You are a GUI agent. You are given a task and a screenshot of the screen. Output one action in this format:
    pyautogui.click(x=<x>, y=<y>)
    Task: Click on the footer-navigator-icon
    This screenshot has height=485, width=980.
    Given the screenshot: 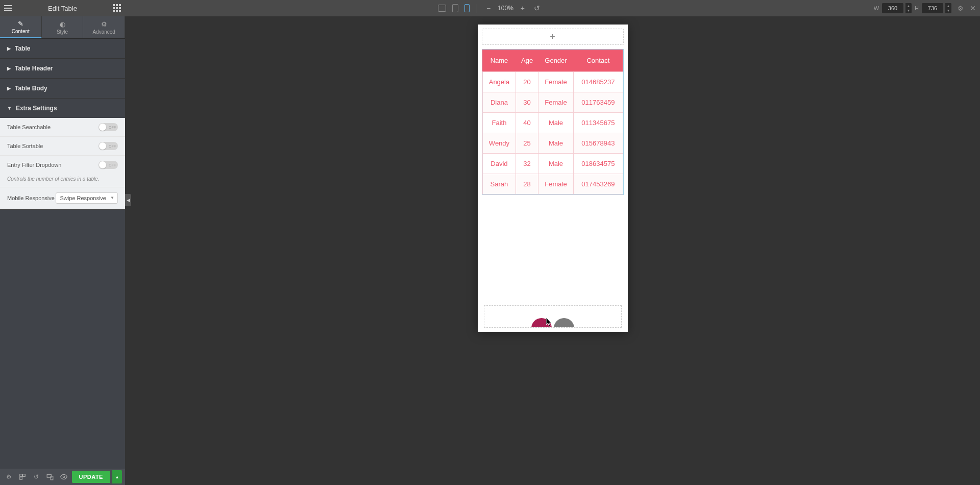 What is the action you would take?
    pyautogui.click(x=22, y=477)
    